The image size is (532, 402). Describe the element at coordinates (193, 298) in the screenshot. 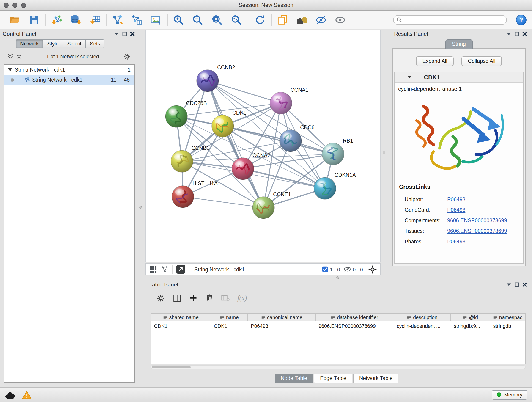

I see `add-column-icon` at that location.